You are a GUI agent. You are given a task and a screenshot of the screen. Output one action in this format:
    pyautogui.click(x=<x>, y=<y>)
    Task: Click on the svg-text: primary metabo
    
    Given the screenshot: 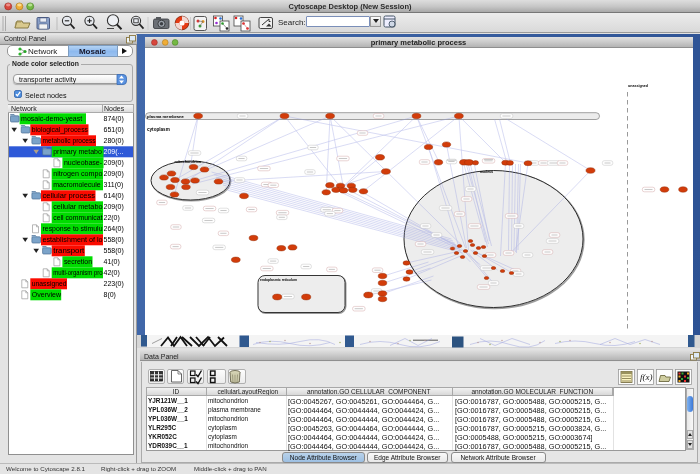 What is the action you would take?
    pyautogui.click(x=78, y=152)
    